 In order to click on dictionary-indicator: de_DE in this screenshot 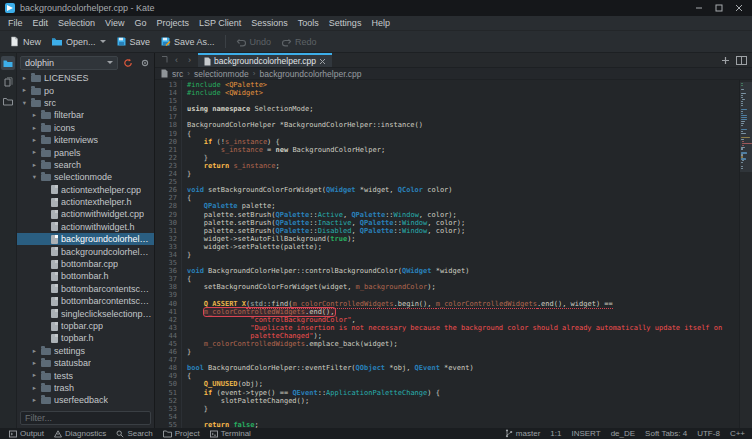, I will do `click(623, 434)`.